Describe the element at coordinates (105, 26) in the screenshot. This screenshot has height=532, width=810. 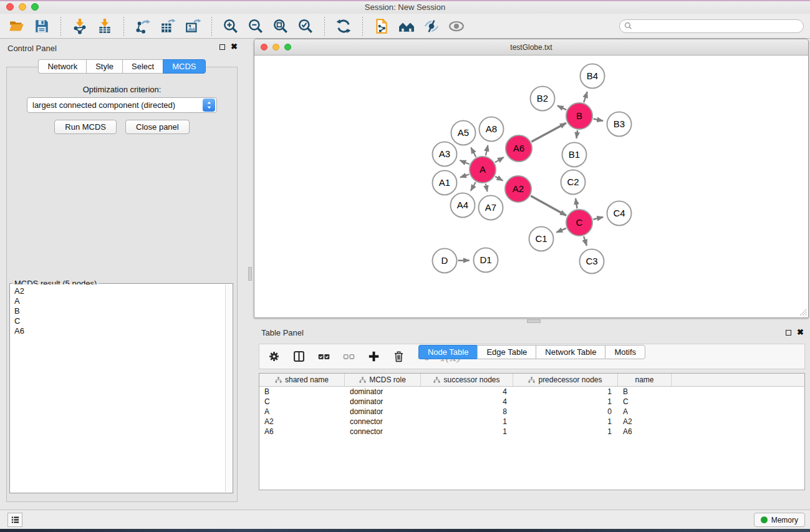
I see `import-table-icon` at that location.